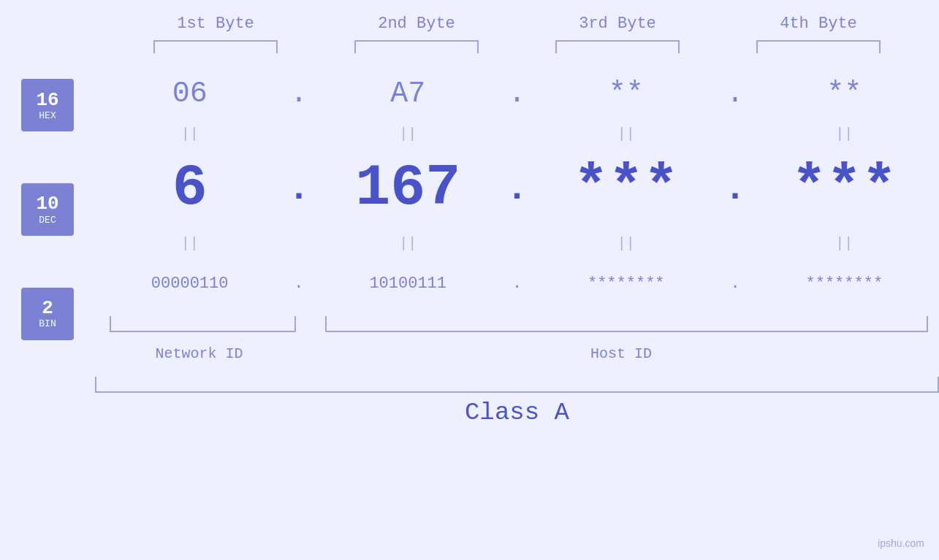  What do you see at coordinates (408, 244) in the screenshot?
I see `equals-cell-2-2: ||` at bounding box center [408, 244].